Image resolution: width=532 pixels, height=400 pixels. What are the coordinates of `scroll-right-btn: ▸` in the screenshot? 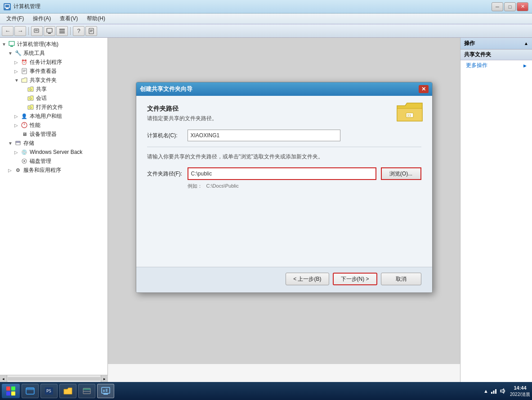 It's located at (104, 379).